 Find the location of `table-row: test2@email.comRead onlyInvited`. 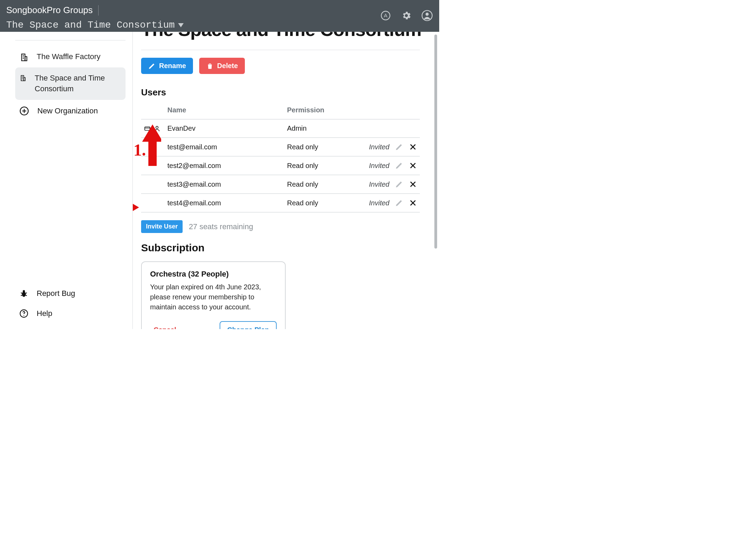

table-row: test2@email.comRead onlyInvited is located at coordinates (280, 166).